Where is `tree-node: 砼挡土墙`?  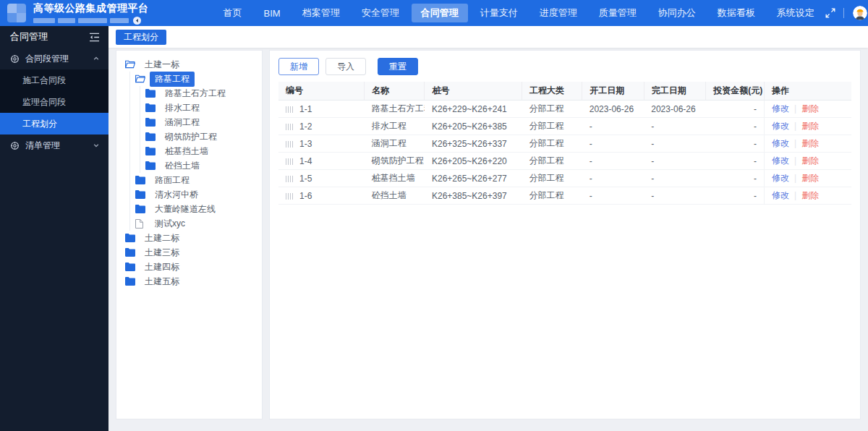
tree-node: 砼挡土墙 is located at coordinates (190, 166).